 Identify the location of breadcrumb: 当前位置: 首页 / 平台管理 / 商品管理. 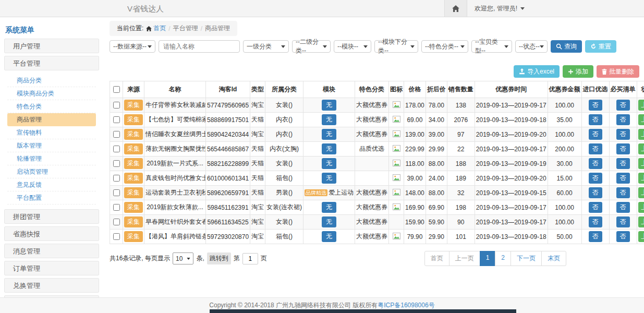
(173, 28).